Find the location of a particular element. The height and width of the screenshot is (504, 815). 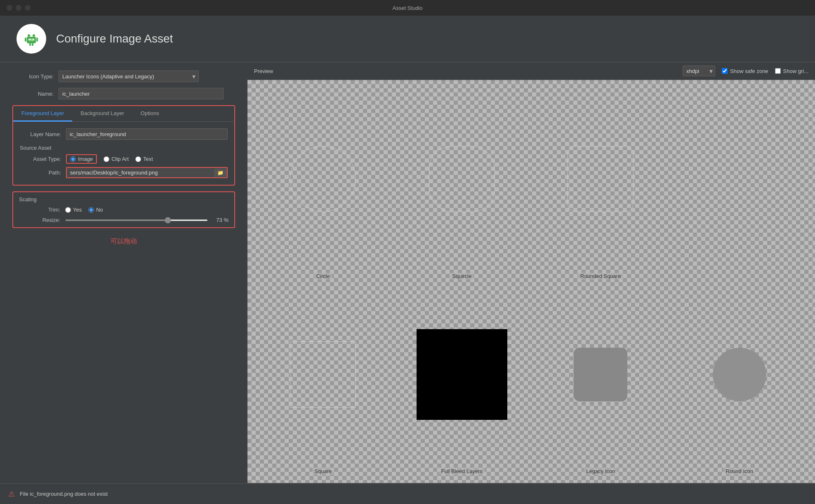

asset-type-radio-group: Image Clip Art Text is located at coordinates (110, 159).